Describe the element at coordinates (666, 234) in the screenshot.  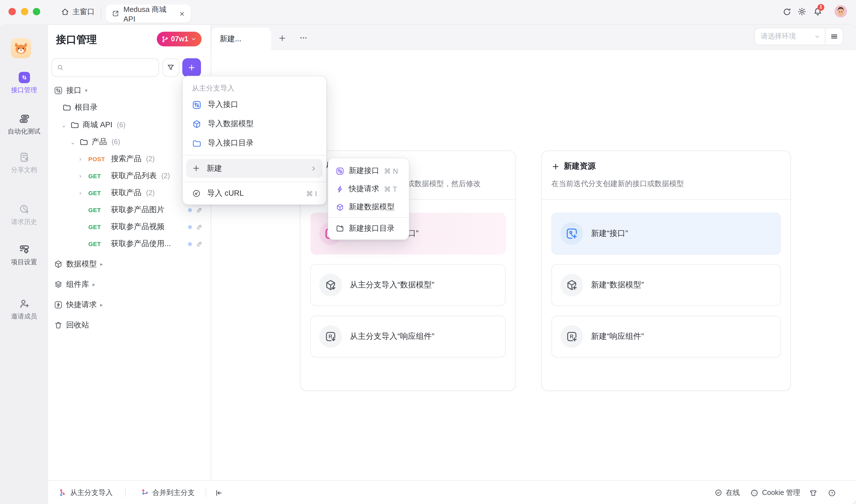
I see `action-new-api: 新建“接口”` at that location.